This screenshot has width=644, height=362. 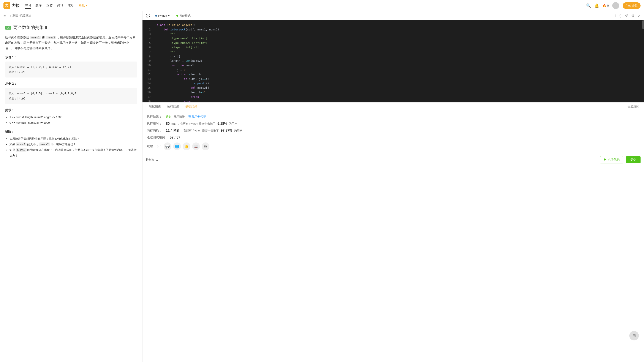 What do you see at coordinates (393, 146) in the screenshot?
I see `share-section: 炫耀一下： 💬 🌐 🔔 📖 in` at bounding box center [393, 146].